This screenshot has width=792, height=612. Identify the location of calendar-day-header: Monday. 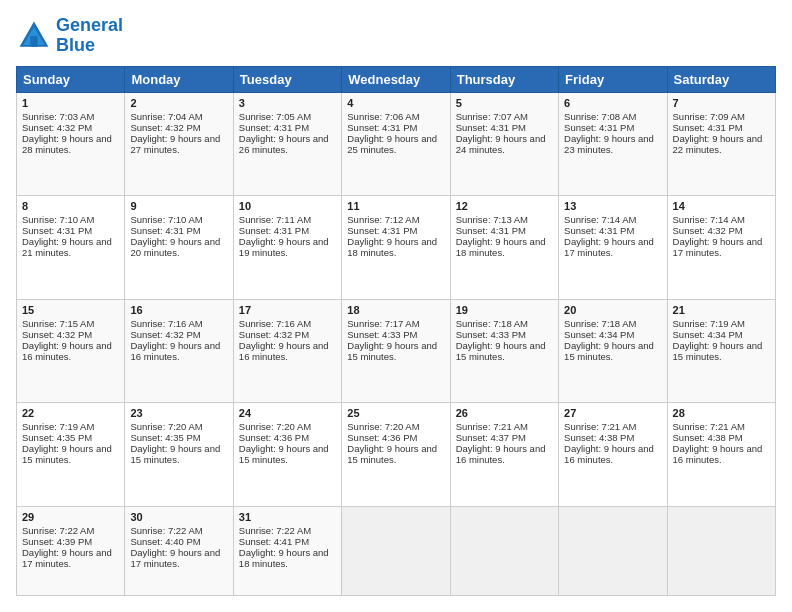
(179, 79).